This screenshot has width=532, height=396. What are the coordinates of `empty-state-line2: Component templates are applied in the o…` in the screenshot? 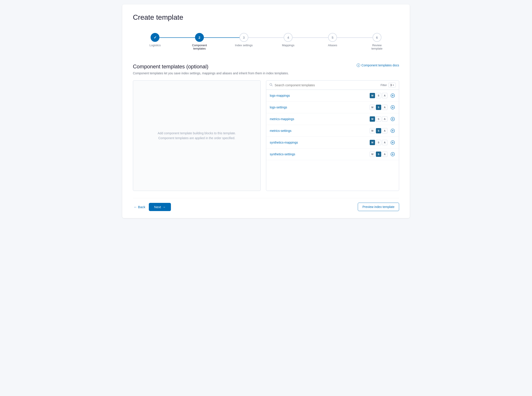 It's located at (197, 138).